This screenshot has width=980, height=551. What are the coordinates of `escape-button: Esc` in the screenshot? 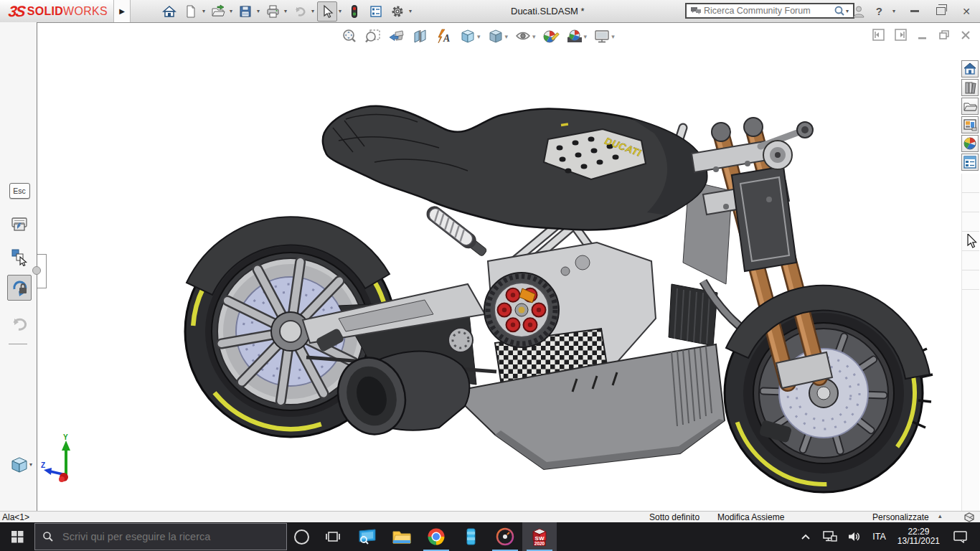 It's located at (19, 191).